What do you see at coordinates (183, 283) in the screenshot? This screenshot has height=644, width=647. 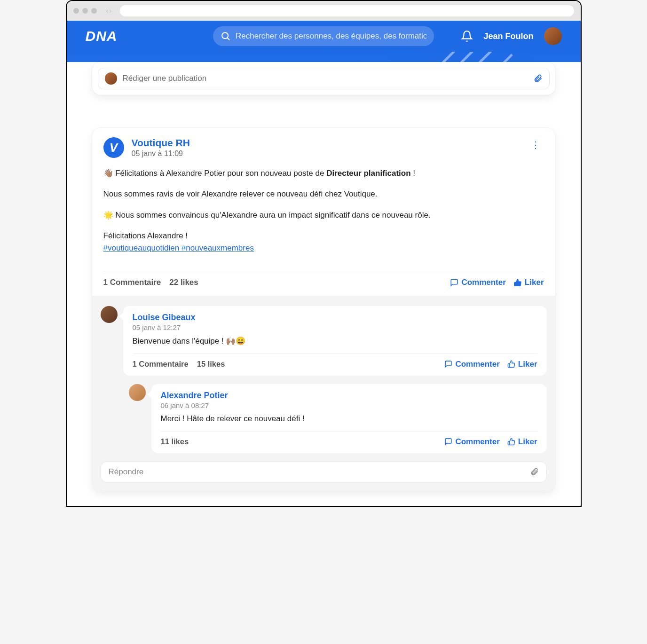 I see `post-like-count: 22 likes` at bounding box center [183, 283].